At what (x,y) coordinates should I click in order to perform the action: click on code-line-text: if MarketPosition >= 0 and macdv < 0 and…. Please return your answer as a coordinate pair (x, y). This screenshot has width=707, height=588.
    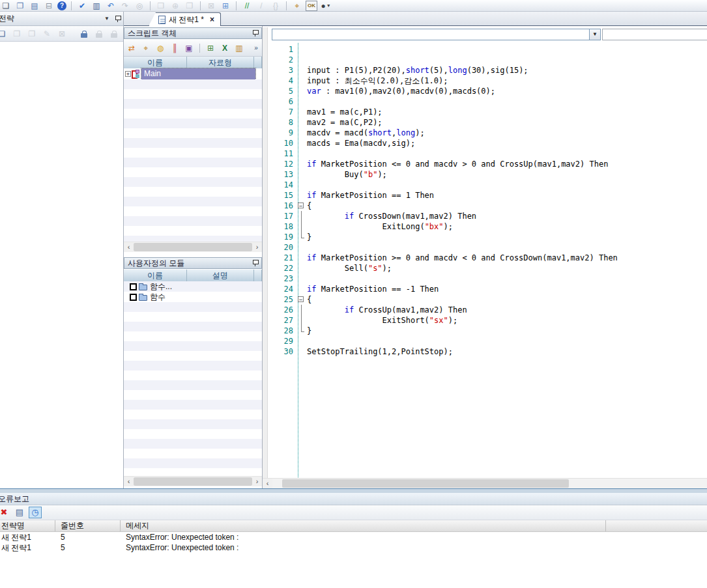
    Looking at the image, I should click on (463, 258).